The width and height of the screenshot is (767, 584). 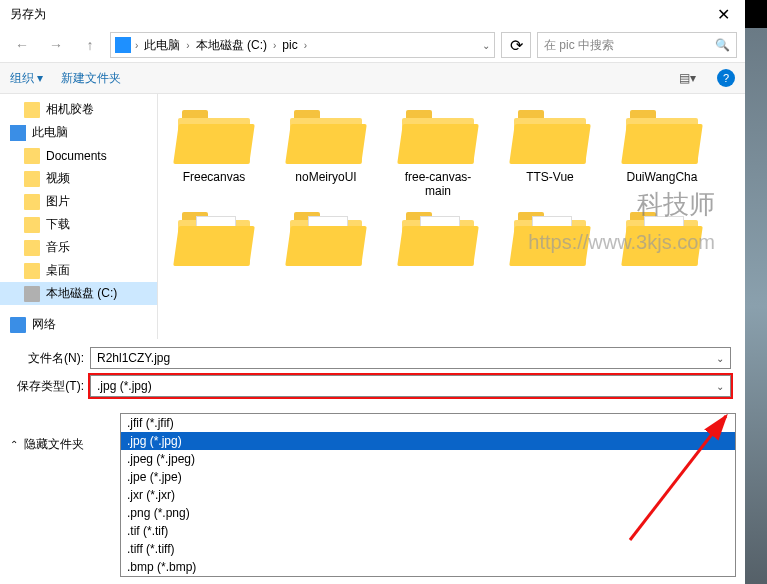 What do you see at coordinates (26, 78) in the screenshot?
I see `organize-button: 组织 ▾` at bounding box center [26, 78].